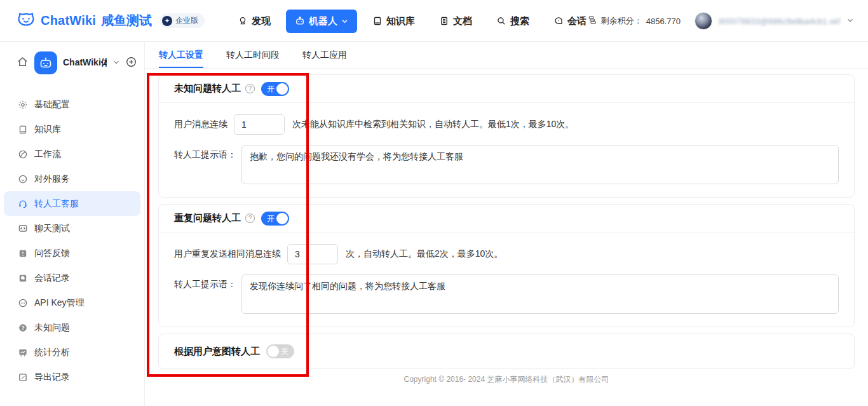 The width and height of the screenshot is (868, 406). Describe the element at coordinates (72, 203) in the screenshot. I see `sidebar-item-human-transfer: 转人工客服` at that location.